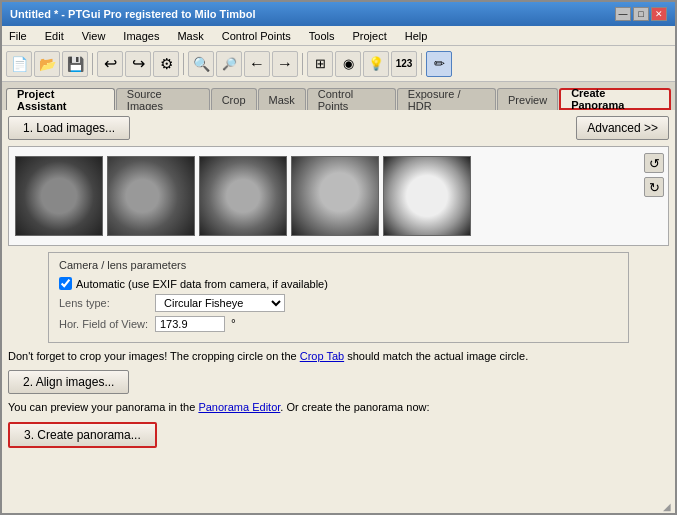 Image resolution: width=677 pixels, height=515 pixels. I want to click on auto-exif-label: Automatic (use EXIF data from camera, if…, so click(194, 284).